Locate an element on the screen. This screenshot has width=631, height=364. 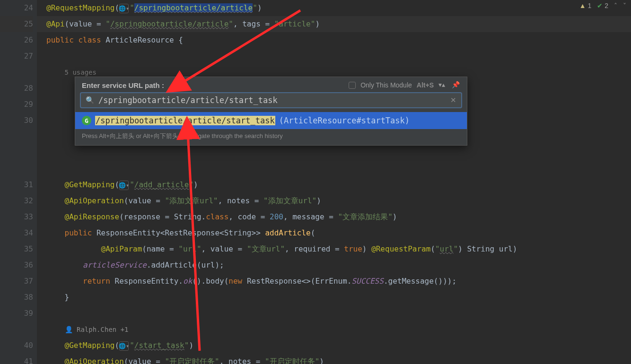
warning-count: 1 is located at coordinates (590, 6).